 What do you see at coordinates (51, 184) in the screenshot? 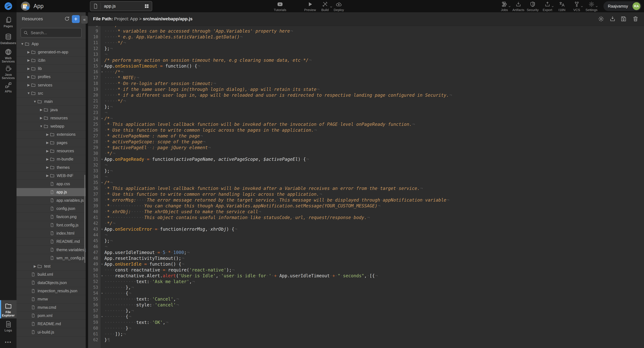
I see `tree-file-app.css: app.css` at bounding box center [51, 184].